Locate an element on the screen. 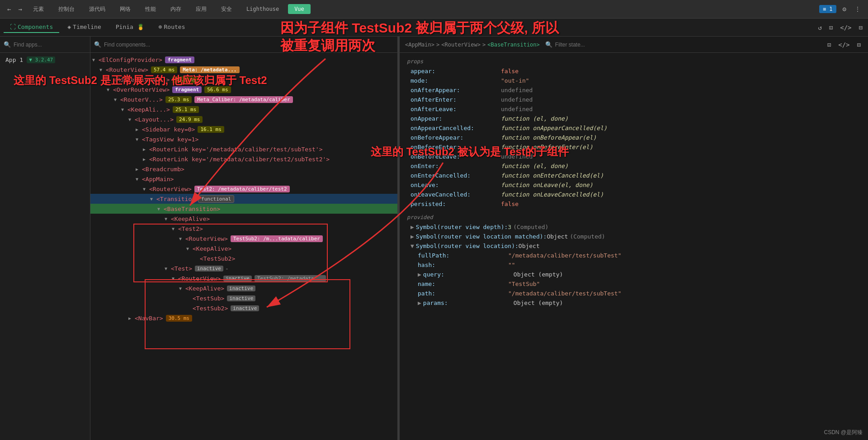  browser-tab-source: 源代码 is located at coordinates (97, 9).